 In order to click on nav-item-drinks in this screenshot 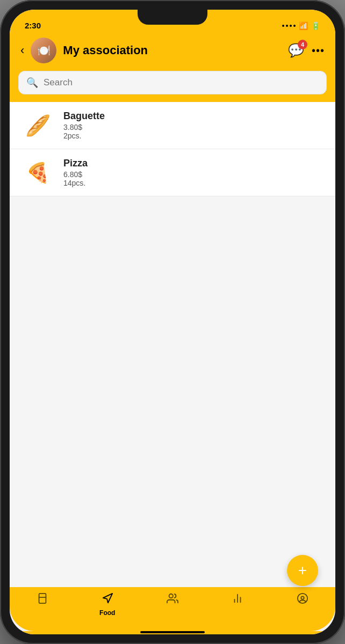, I will do `click(42, 601)`.